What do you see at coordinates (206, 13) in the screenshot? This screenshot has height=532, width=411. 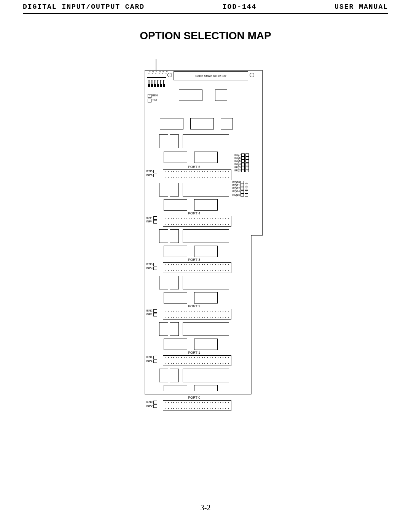 I see `header-rule` at bounding box center [206, 13].